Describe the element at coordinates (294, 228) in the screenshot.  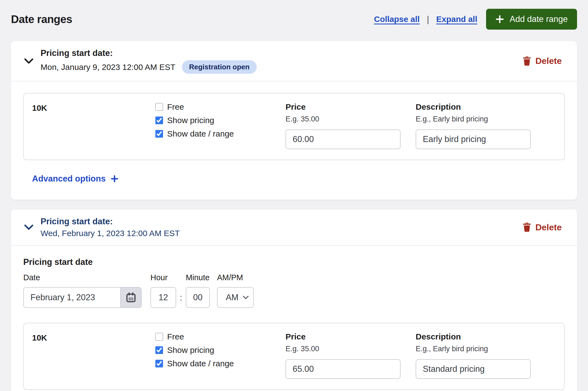
I see `date-range-card-2-header: Pricing start date: Wed, February 1, 202…` at that location.